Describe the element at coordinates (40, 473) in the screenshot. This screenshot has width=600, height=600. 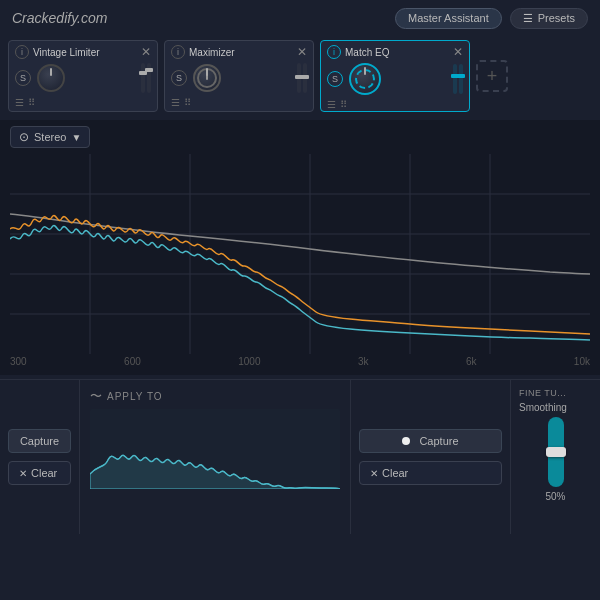
I see `clear-left-button: ✕ Clear` at that location.